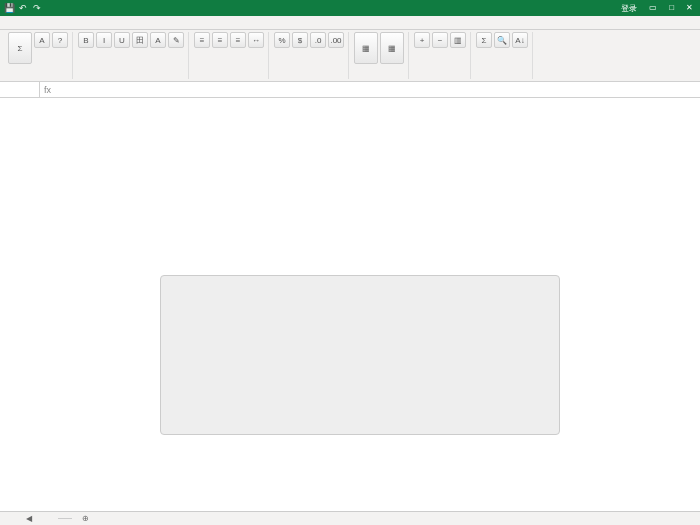 This screenshot has height=525, width=700. What do you see at coordinates (48, 90) in the screenshot?
I see `fx-icon: fx` at bounding box center [48, 90].